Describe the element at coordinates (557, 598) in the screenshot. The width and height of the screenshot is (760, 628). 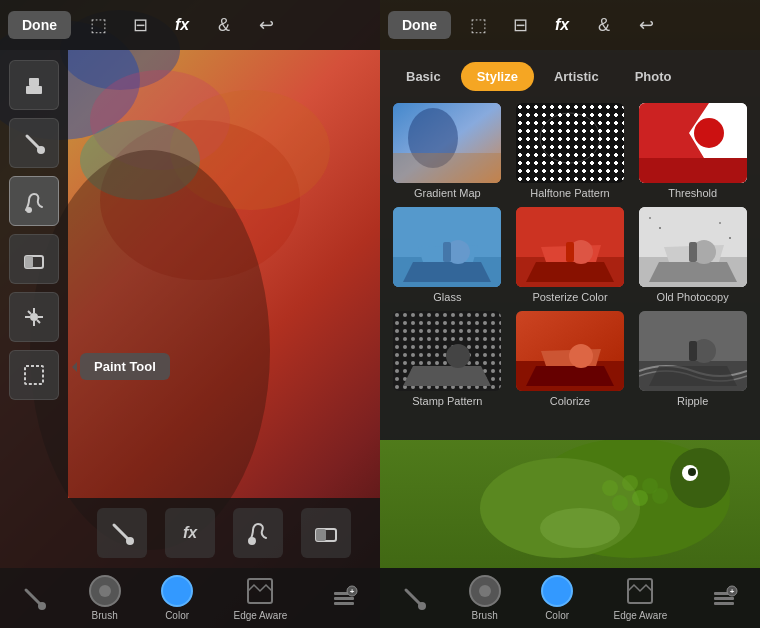
I see `right-bottom-color: Color` at that location.